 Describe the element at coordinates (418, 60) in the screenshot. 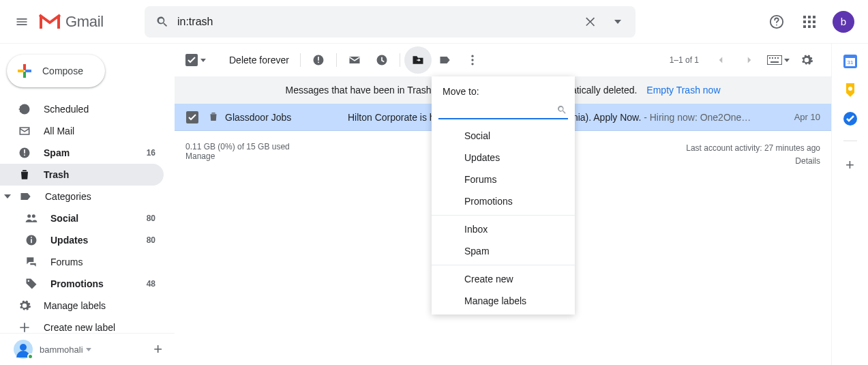

I see `move-to-button` at that location.